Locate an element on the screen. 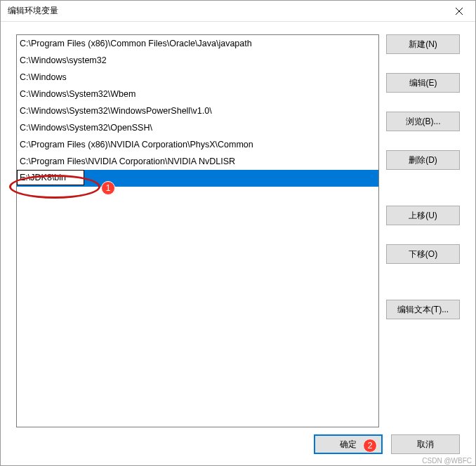  close-button is located at coordinates (459, 11).